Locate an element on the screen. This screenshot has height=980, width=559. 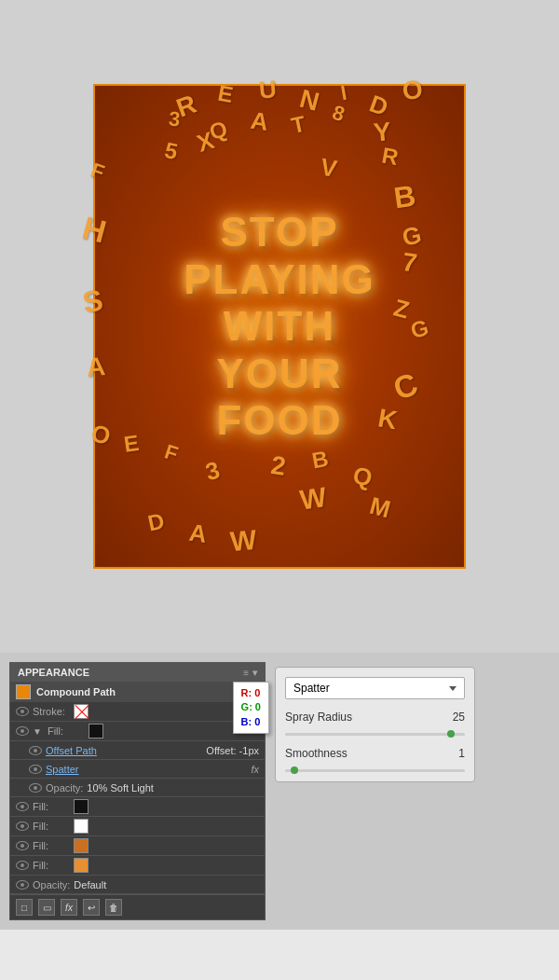
fill1-label: Fill: is located at coordinates (51, 807).